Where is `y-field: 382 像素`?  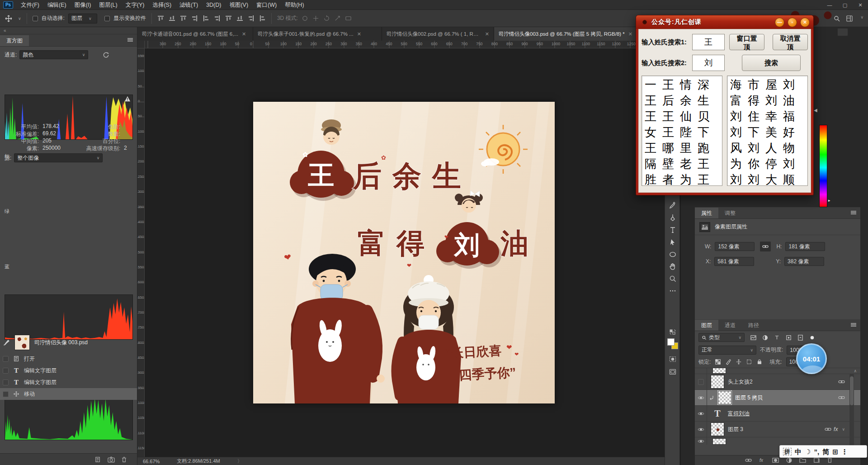 y-field: 382 像素 is located at coordinates (804, 261).